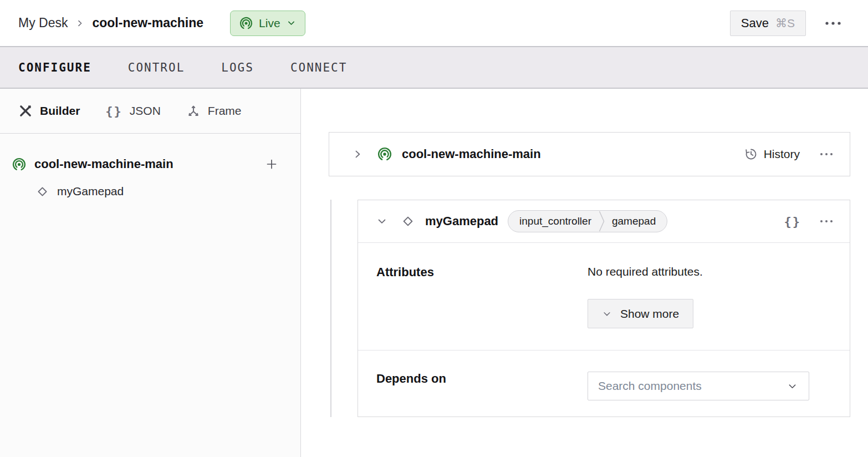  What do you see at coordinates (604, 296) in the screenshot?
I see `attributes-section: Attributes No required attributes. Show …` at bounding box center [604, 296].